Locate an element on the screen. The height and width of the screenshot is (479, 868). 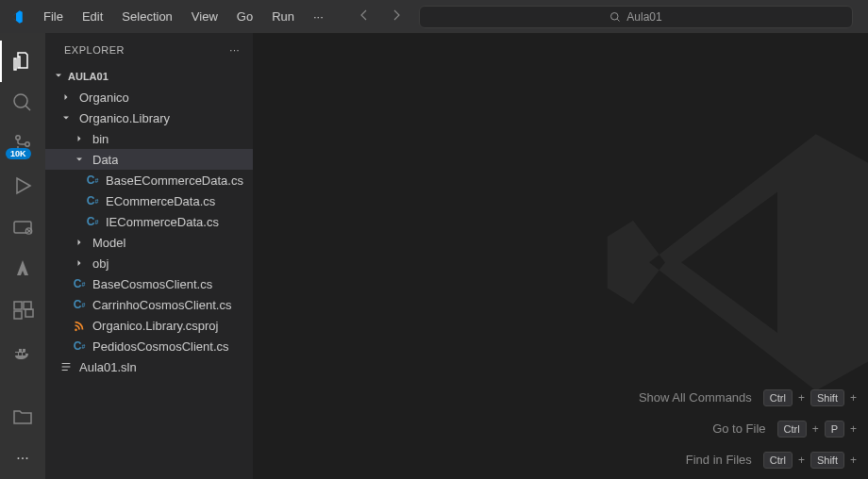
shortcut-label: Show All Commands is located at coordinates (695, 398).